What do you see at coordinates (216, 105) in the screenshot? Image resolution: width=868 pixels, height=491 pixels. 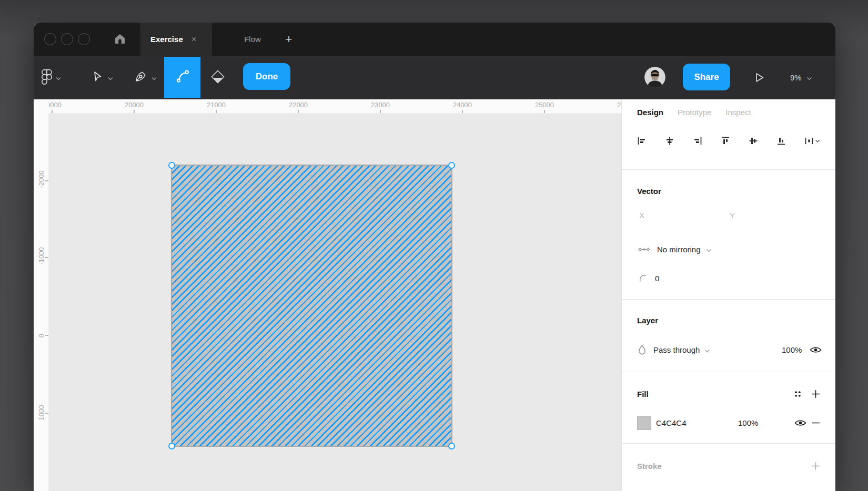 I see `ruler-label: 21000` at bounding box center [216, 105].